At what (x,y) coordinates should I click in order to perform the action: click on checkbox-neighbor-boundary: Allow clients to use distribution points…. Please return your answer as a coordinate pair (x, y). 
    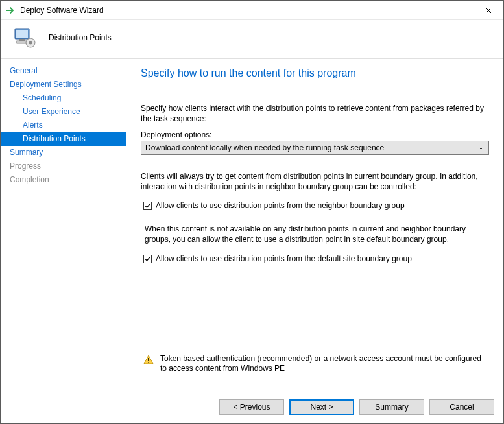
    Looking at the image, I should click on (317, 206).